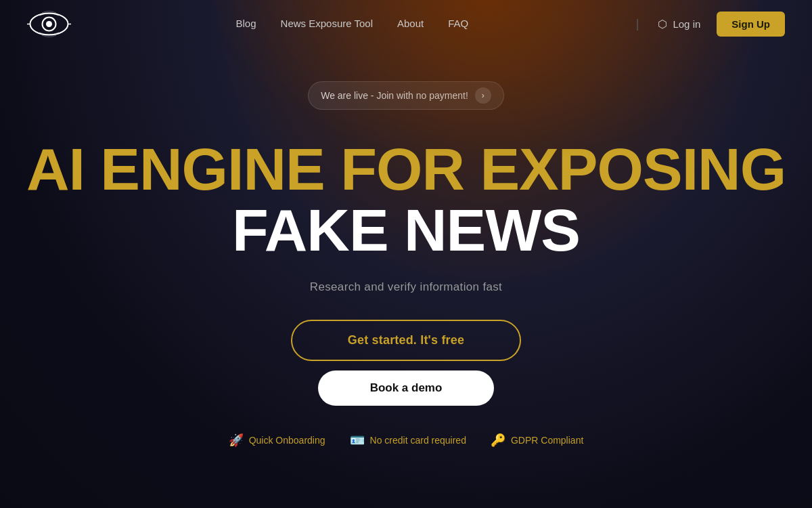 This screenshot has width=812, height=508. What do you see at coordinates (709, 24) in the screenshot?
I see `nav-right: | ⬡ Log in Sign Up` at bounding box center [709, 24].